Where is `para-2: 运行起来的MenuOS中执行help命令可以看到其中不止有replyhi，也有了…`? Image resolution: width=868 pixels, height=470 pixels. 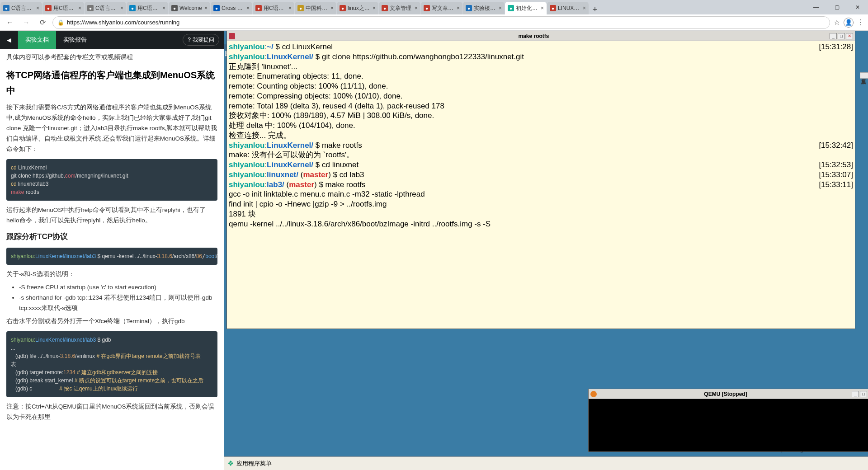
para-2: 运行起来的MenuOS中执行help命令可以看到其中不止有replyhi，也有了… is located at coordinates (112, 216).